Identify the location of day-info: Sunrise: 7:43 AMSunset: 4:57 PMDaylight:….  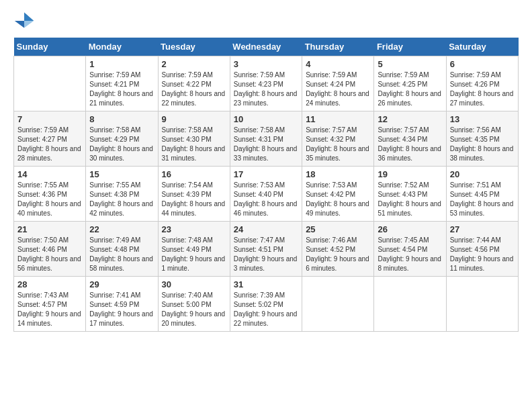
(50, 310).